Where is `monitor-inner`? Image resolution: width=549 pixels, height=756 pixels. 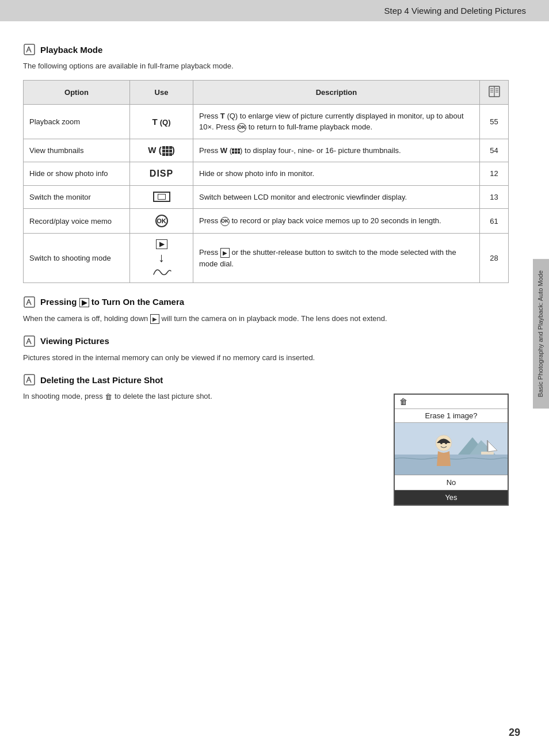
monitor-inner is located at coordinates (162, 197).